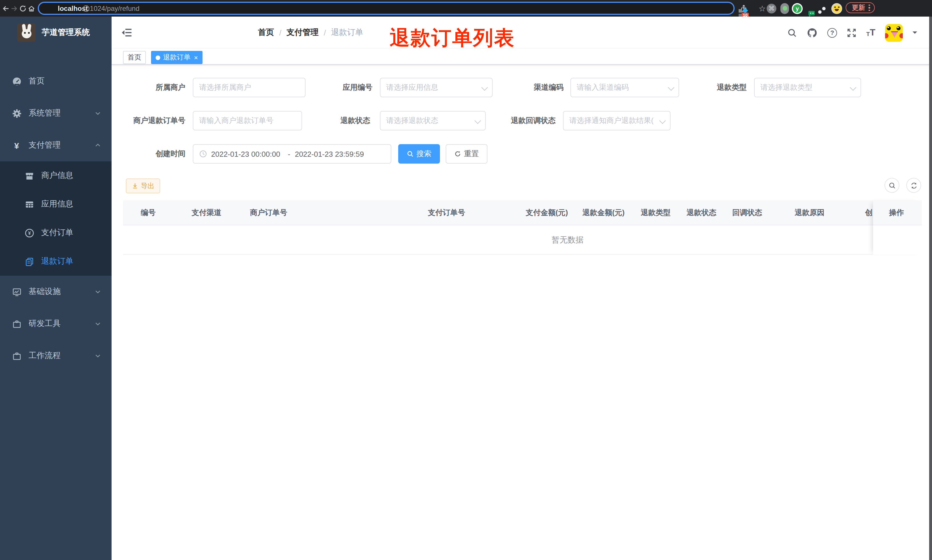  I want to click on sidebar-item-system: 系统管理, so click(56, 113).